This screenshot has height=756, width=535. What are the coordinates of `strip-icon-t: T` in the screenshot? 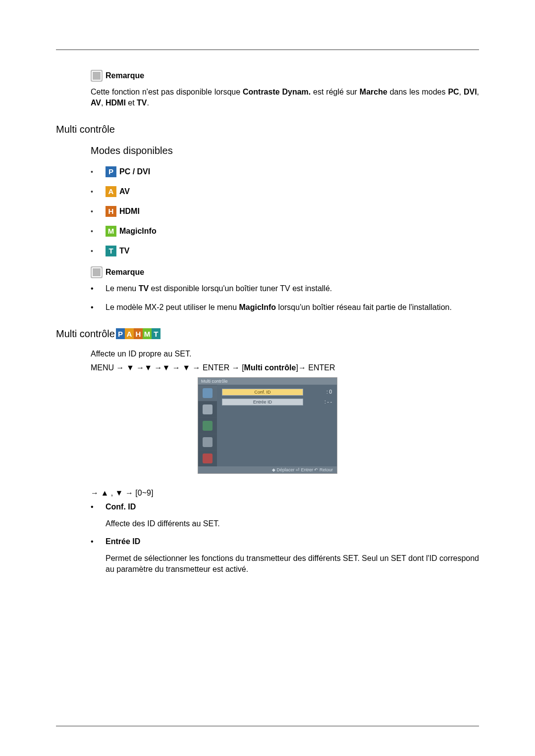 It's located at (156, 334).